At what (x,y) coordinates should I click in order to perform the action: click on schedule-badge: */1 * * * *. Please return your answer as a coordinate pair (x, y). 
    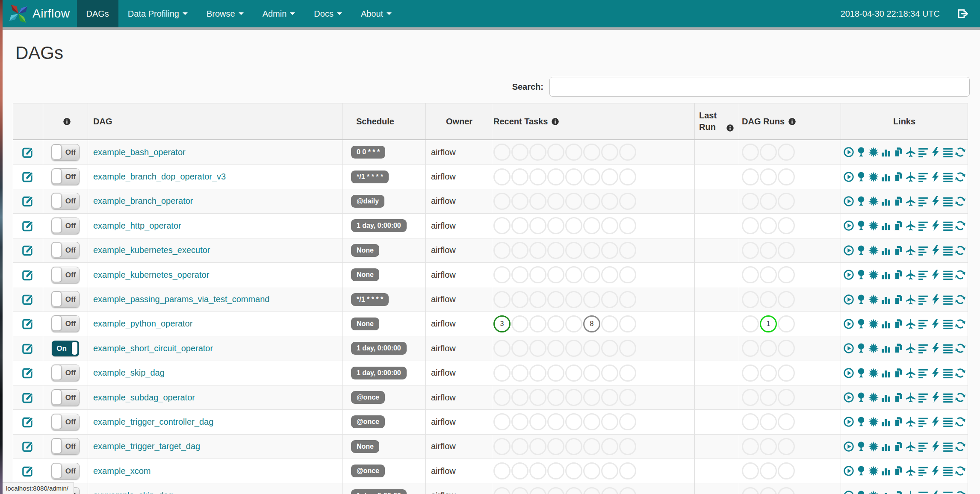
    Looking at the image, I should click on (370, 177).